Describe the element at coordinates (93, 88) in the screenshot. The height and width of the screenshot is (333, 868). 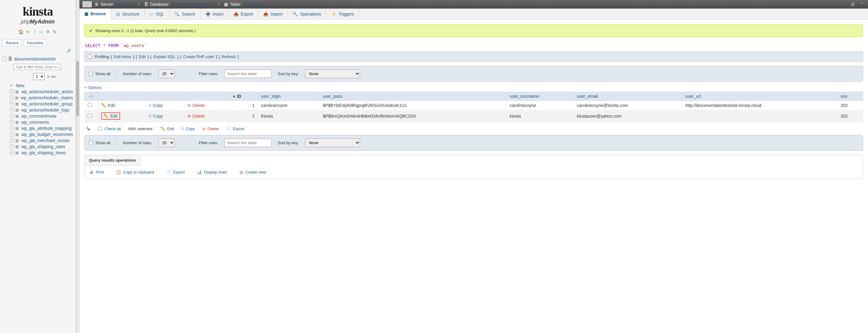
I see `options-toggle: + Options` at that location.